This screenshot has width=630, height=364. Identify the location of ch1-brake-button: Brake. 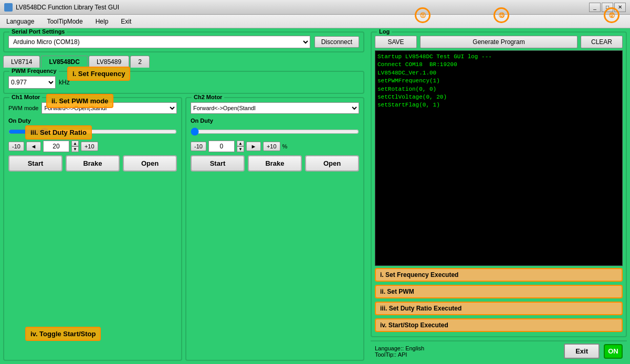
(92, 164).